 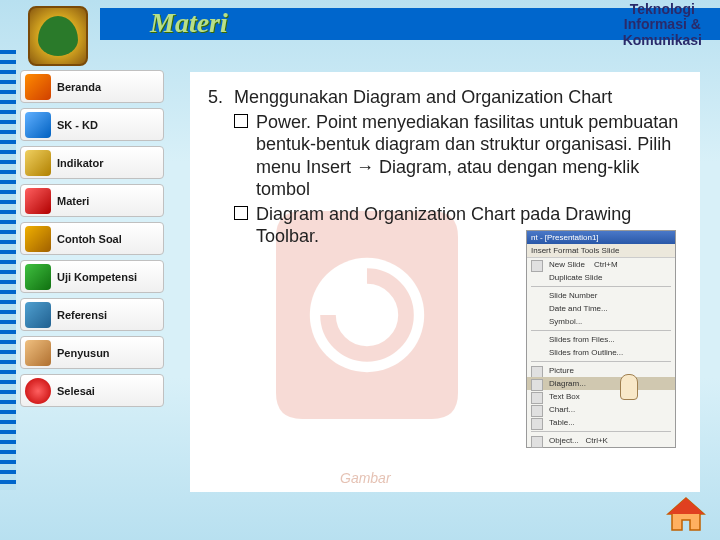 I want to click on home-button, so click(x=686, y=514).